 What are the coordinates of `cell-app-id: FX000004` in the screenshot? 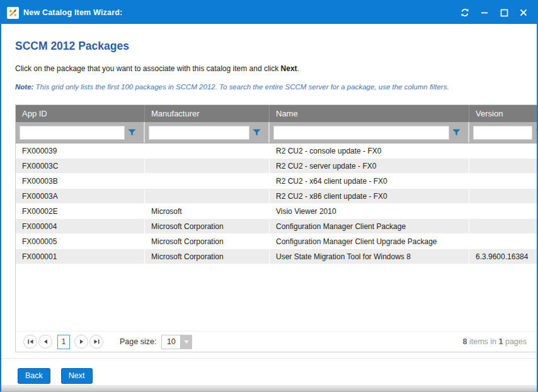 It's located at (81, 227).